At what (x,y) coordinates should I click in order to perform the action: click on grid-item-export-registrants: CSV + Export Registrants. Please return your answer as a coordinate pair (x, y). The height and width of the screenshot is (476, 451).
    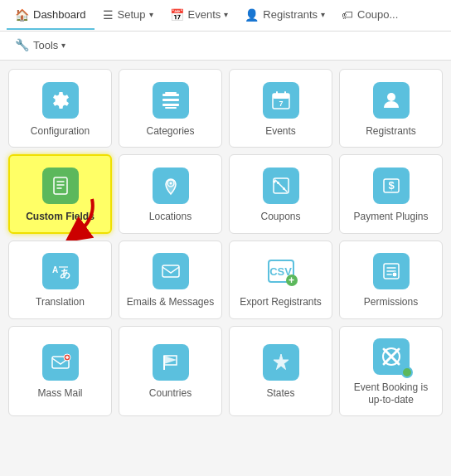
    Looking at the image, I should click on (280, 280).